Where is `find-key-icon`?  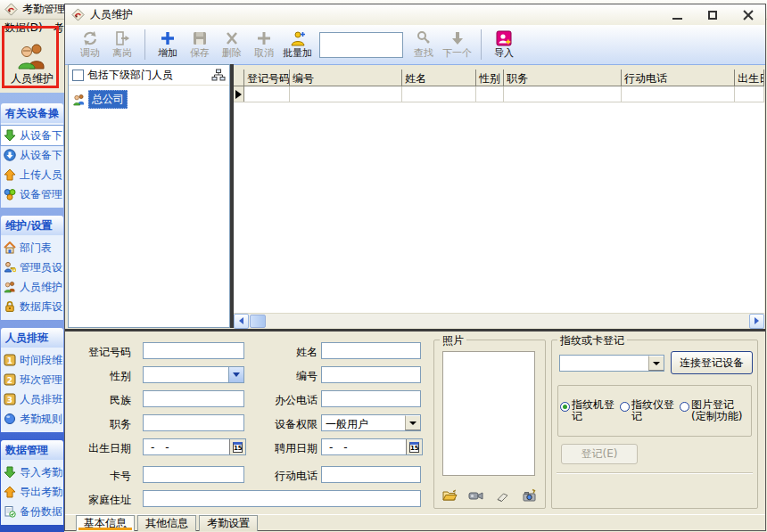 find-key-icon is located at coordinates (424, 38).